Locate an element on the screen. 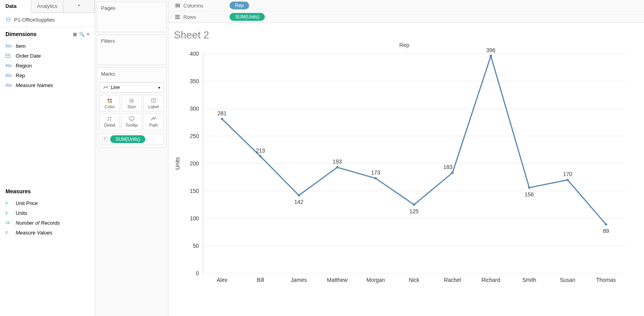 The width and height of the screenshot is (644, 316). calendar-icon is located at coordinates (9, 56).